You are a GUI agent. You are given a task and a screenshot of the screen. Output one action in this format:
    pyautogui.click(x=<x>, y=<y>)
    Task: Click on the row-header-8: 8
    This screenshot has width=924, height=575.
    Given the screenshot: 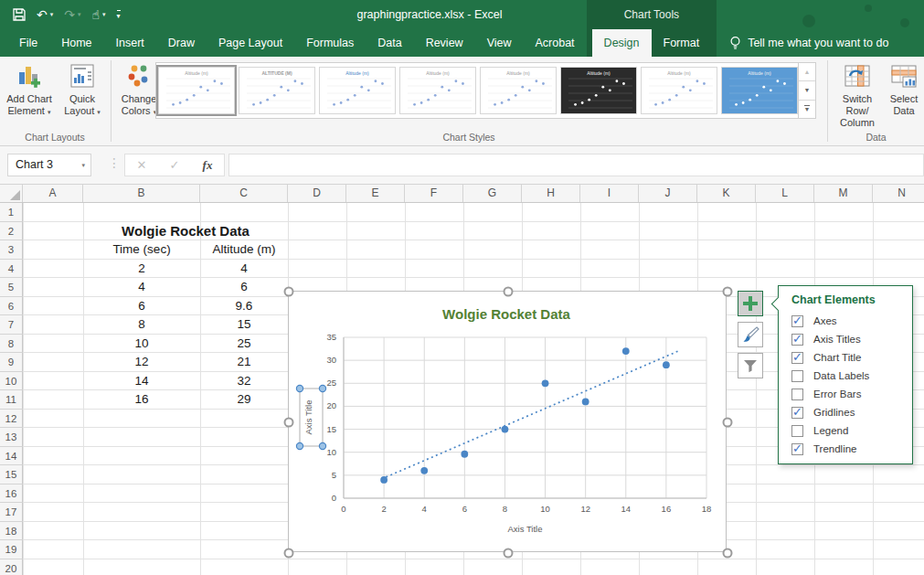 What is the action you would take?
    pyautogui.click(x=11, y=344)
    